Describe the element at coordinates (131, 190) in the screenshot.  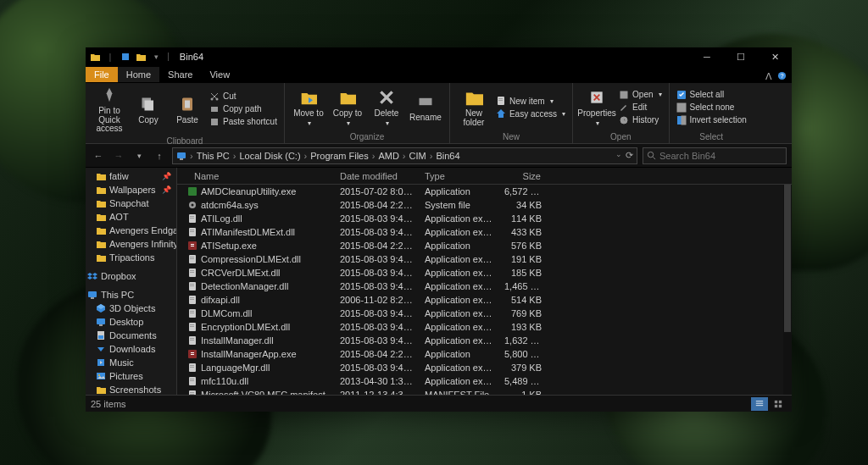
I see `sidebar-item: Wallpapers📌` at that location.